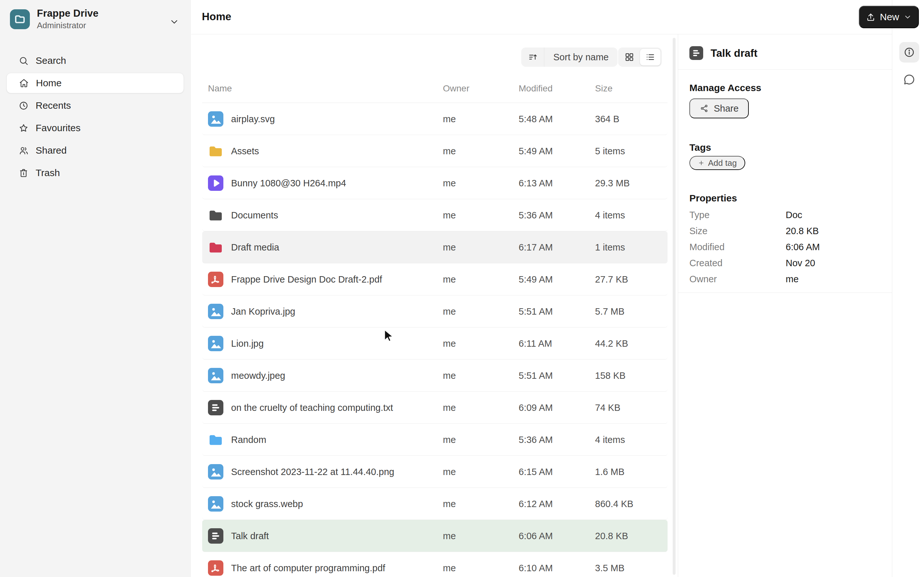  Describe the element at coordinates (24, 61) in the screenshot. I see `search-icon` at that location.